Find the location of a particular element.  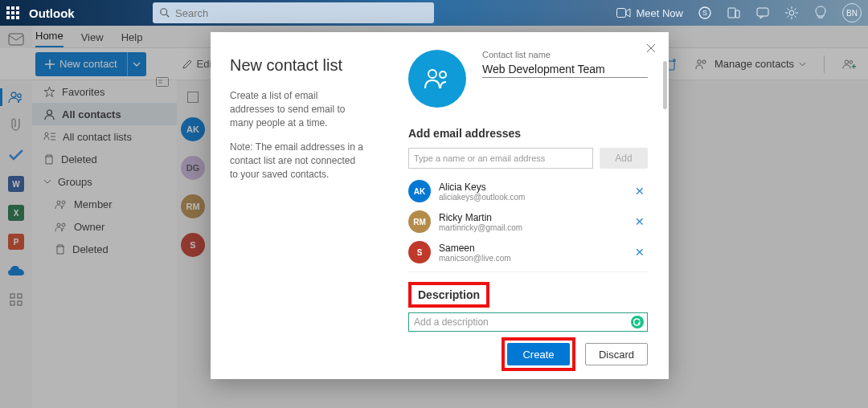

list-name-input: Web Development Team is located at coordinates (565, 69).